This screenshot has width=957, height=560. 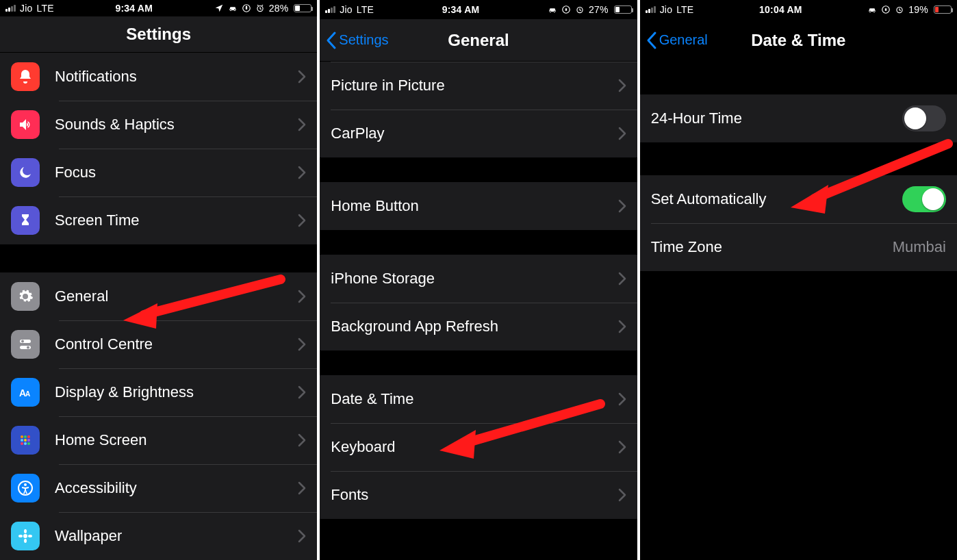 I want to click on row-label: Picture in Picture, so click(x=471, y=86).